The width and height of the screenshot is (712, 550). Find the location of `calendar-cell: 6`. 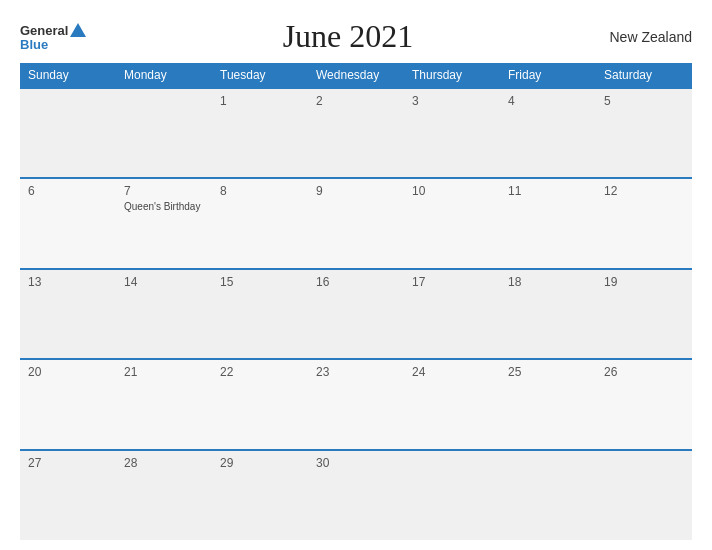

calendar-cell: 6 is located at coordinates (68, 223).